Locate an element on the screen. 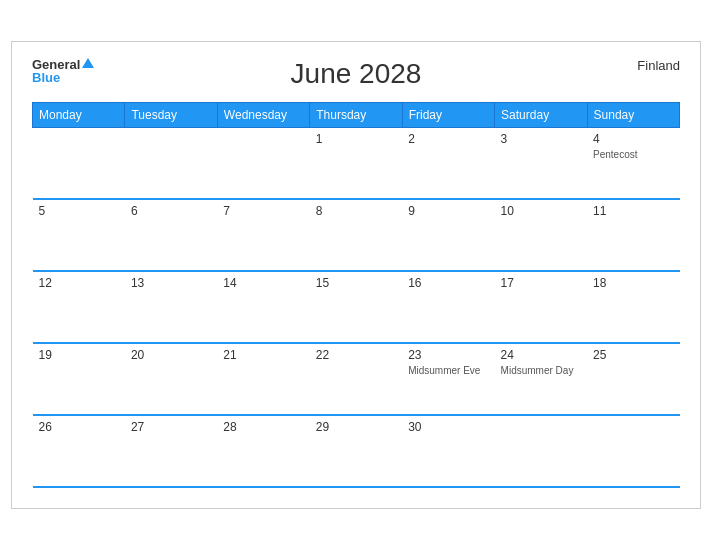 The height and width of the screenshot is (550, 712). day-number: 20 is located at coordinates (171, 355).